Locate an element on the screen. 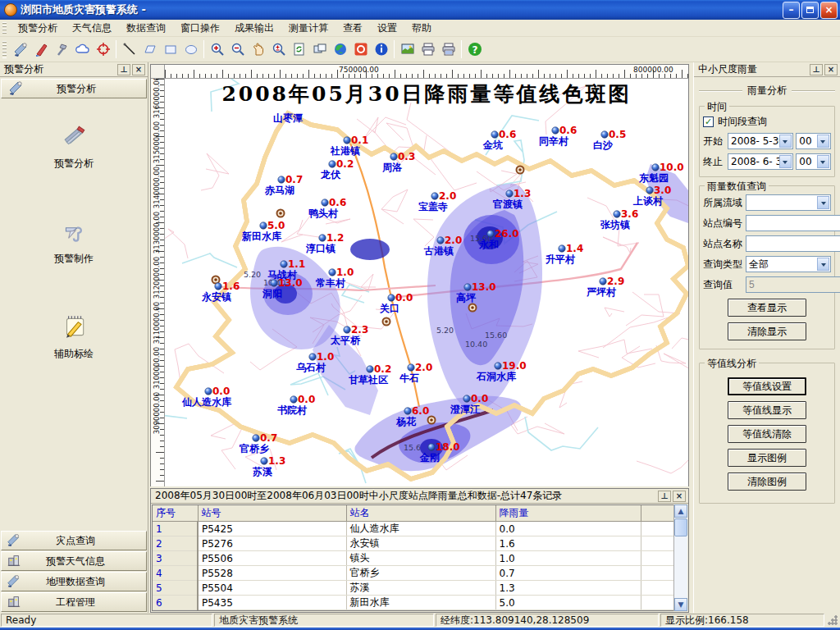 This screenshot has width=840, height=630. draw-polygon-icon is located at coordinates (149, 49).